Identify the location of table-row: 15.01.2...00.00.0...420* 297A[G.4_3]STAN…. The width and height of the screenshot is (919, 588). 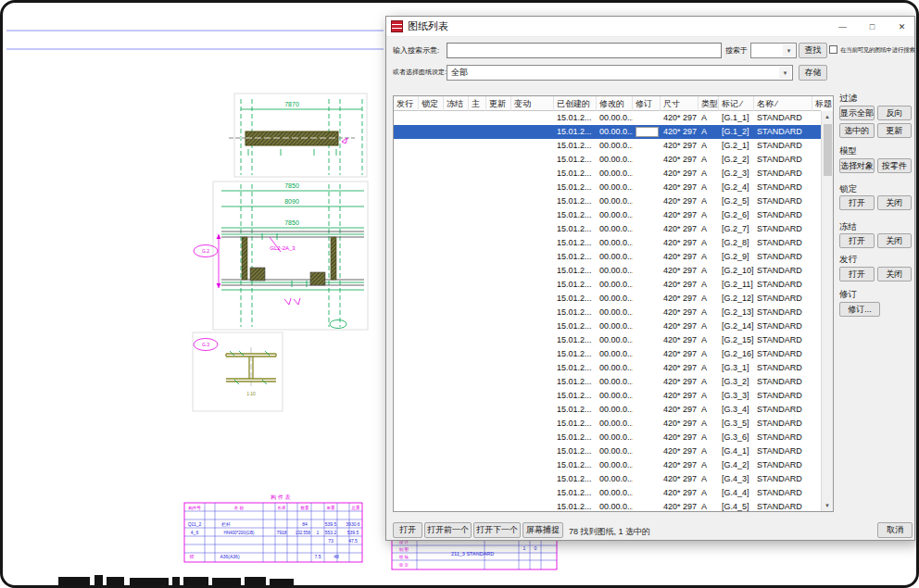
(608, 480).